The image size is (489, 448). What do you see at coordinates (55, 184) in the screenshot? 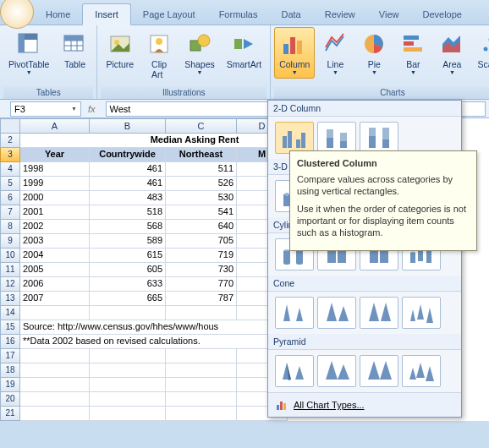
I see `cell: 1999` at bounding box center [55, 184].